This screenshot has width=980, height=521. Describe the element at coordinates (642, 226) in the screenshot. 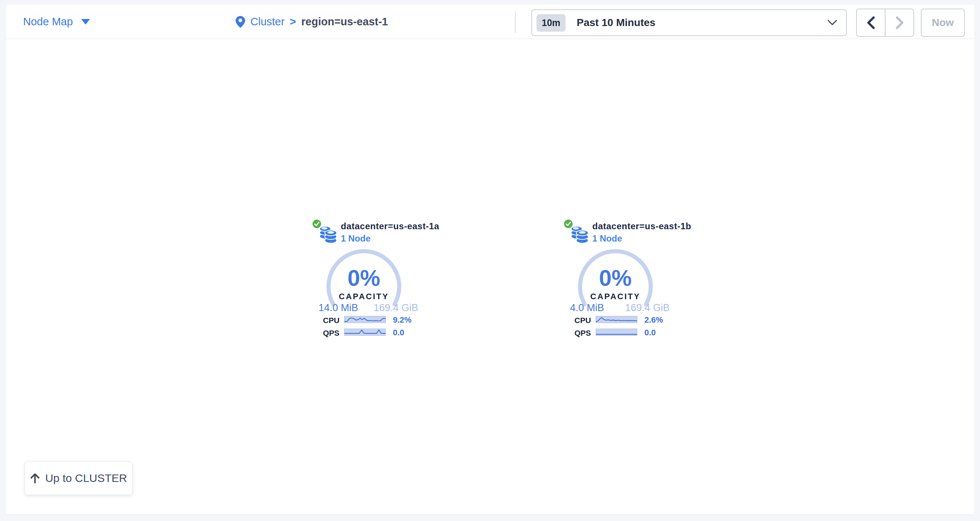

I see `locality-title: datacenter=us-east-1b` at that location.